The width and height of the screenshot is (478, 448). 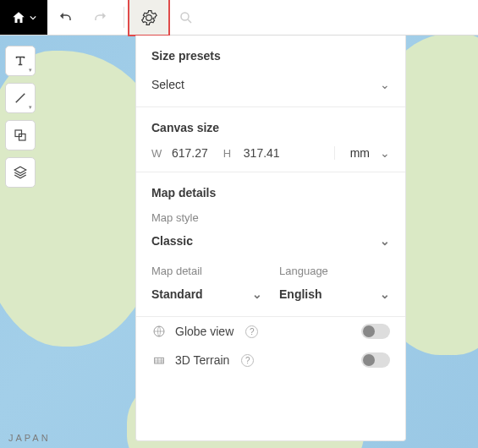 What do you see at coordinates (206, 270) in the screenshot?
I see `map-detail-label: Map detail` at bounding box center [206, 270].